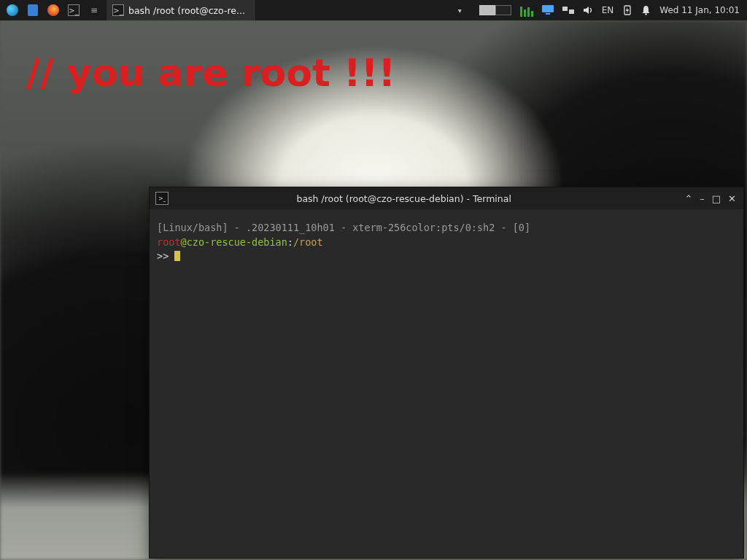  Describe the element at coordinates (169, 242) in the screenshot. I see `prompt-user: root` at that location.